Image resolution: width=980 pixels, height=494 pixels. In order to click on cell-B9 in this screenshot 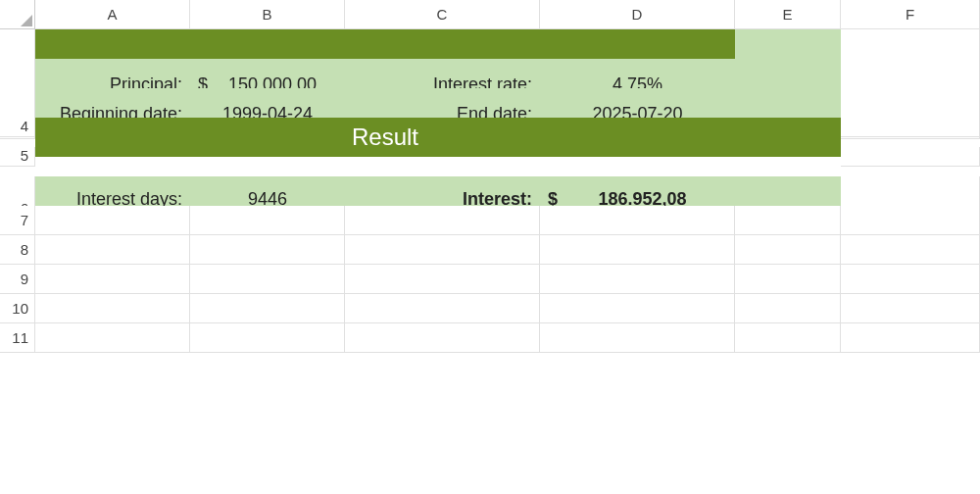, I will do `click(268, 279)`.